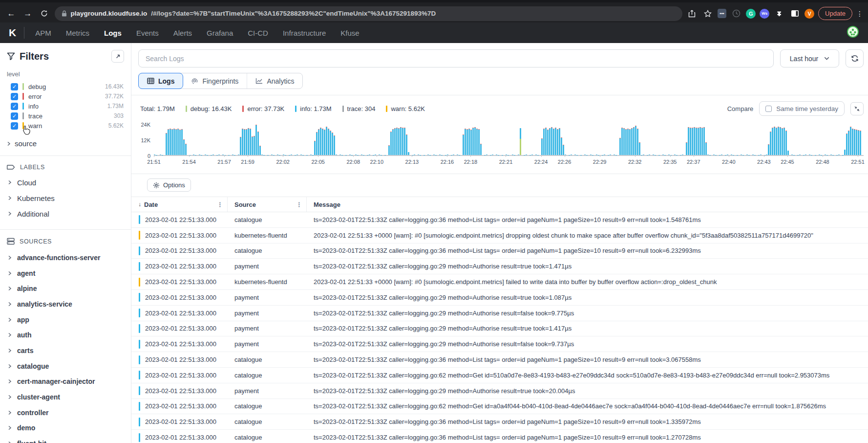  What do you see at coordinates (161, 81) in the screenshot?
I see `tab-logs: Logs` at bounding box center [161, 81].